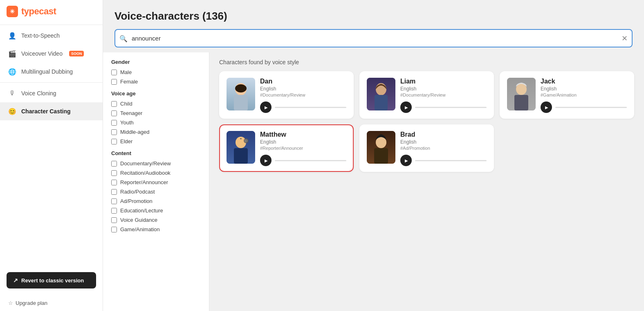  Describe the element at coordinates (114, 104) in the screenshot. I see `checkbox-child` at that location.